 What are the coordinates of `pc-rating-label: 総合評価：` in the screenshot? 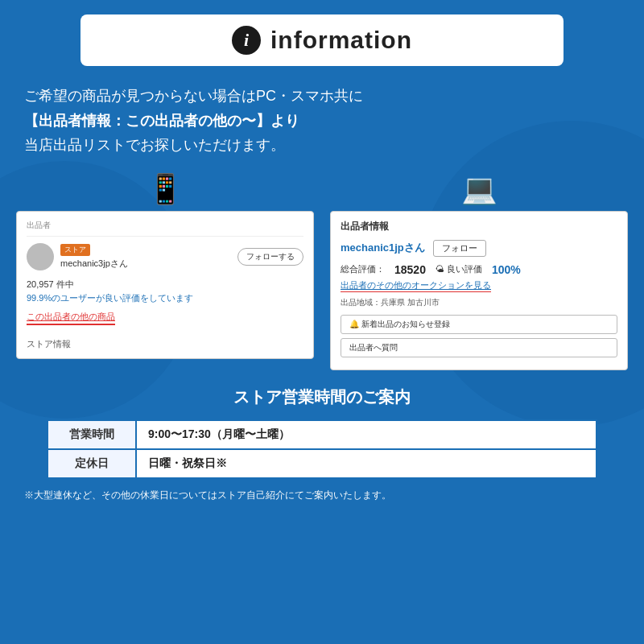 It's located at (362, 269).